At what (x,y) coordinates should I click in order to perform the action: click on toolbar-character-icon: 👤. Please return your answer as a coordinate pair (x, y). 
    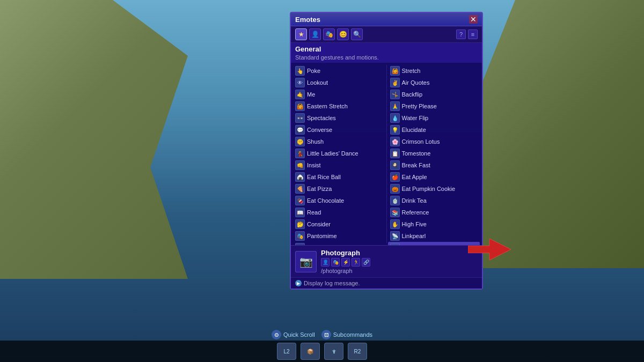
    Looking at the image, I should click on (315, 34).